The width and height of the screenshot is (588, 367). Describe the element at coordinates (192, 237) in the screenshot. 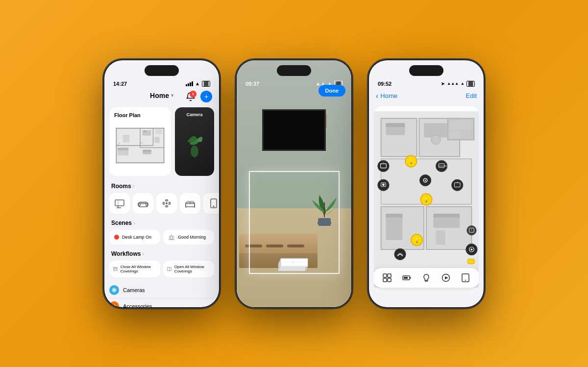

I see `scene-morning-label: Good Morning` at that location.